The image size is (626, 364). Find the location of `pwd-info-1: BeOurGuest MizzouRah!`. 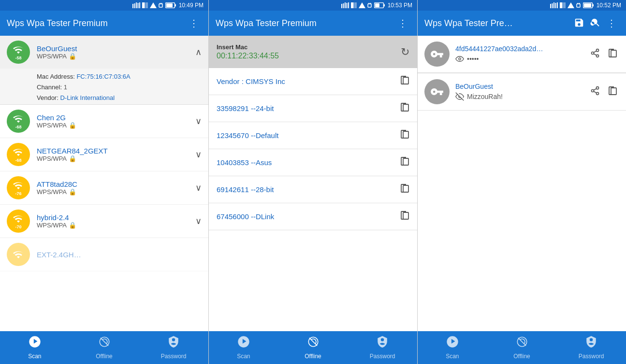

pwd-info-1: BeOurGuest MizzouRah! is located at coordinates (519, 92).